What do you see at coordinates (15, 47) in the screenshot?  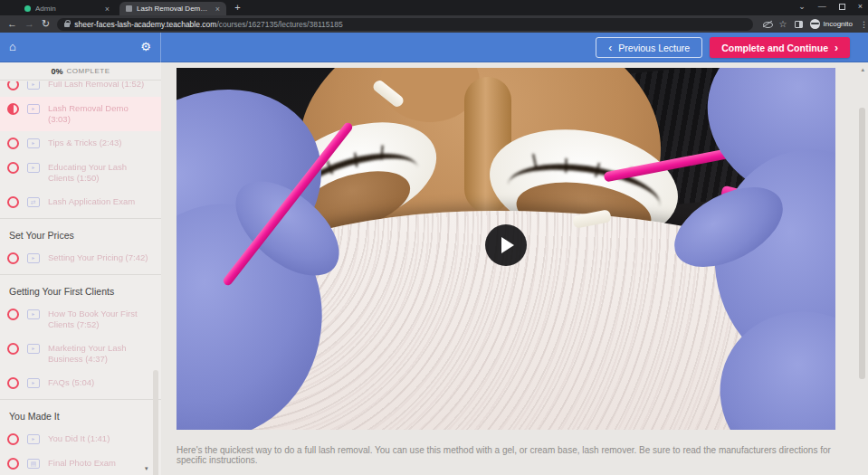 I see `home-icon: ⌂` at bounding box center [15, 47].